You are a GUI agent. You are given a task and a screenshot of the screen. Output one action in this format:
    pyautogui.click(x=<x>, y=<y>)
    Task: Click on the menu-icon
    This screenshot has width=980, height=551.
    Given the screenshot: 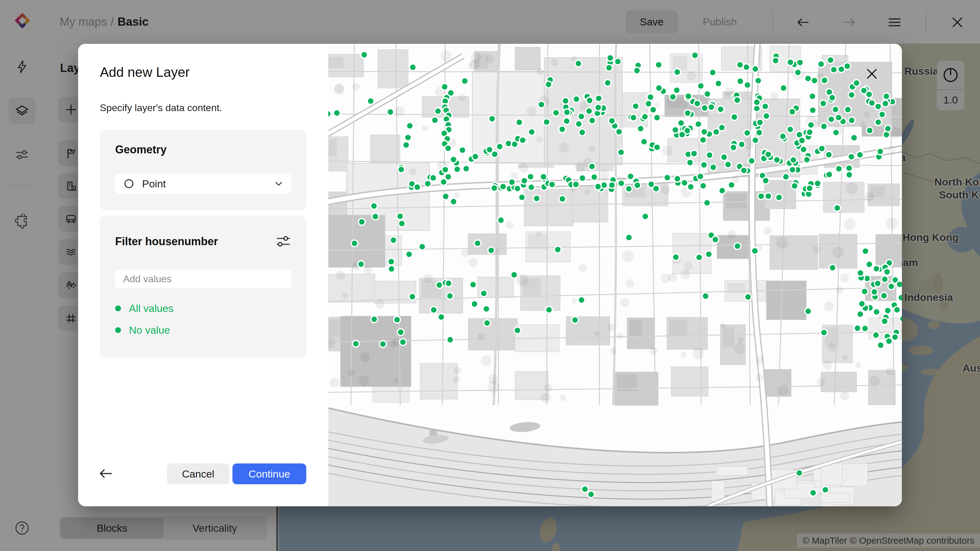 What is the action you would take?
    pyautogui.click(x=895, y=22)
    